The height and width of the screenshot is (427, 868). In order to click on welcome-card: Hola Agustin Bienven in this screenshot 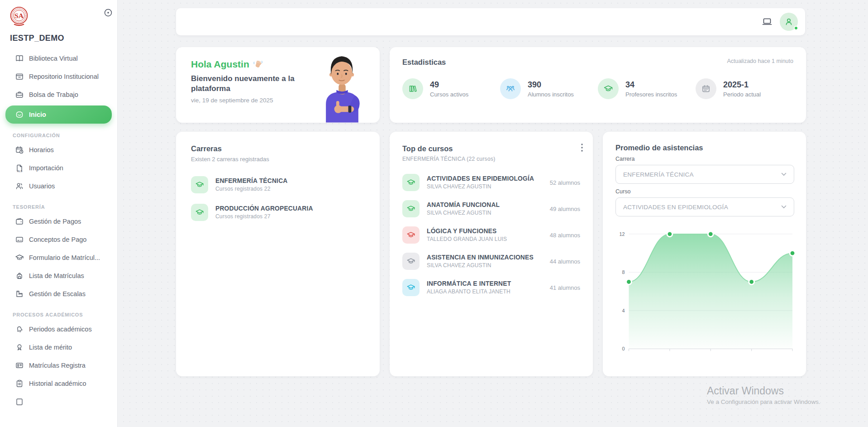, I will do `click(278, 85)`.